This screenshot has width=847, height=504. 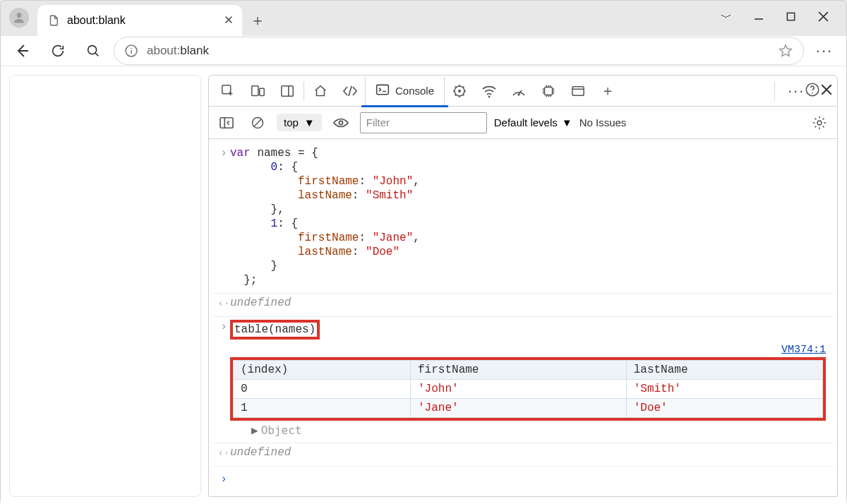 I want to click on console-settings-button, so click(x=819, y=123).